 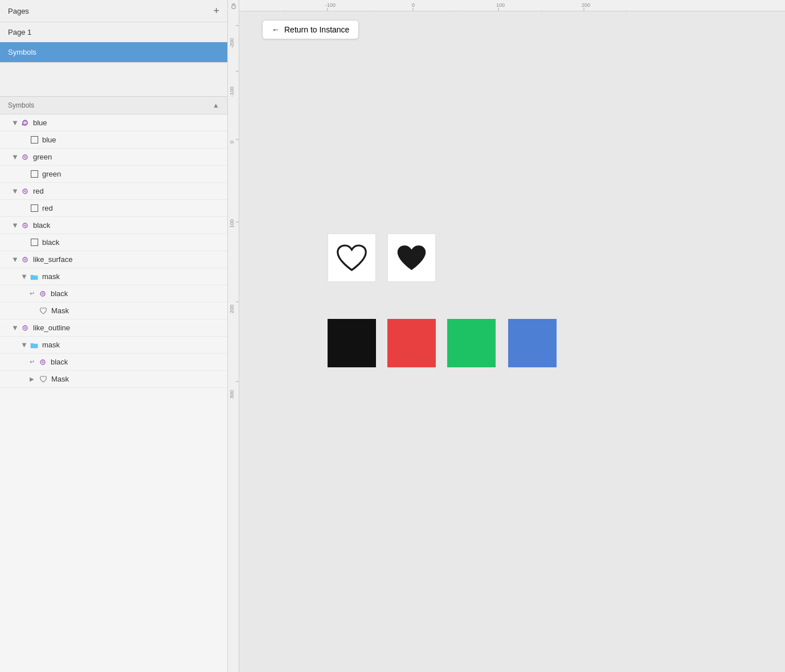 I want to click on ruler-left: -200 -100 0 100 200 300, so click(x=234, y=336).